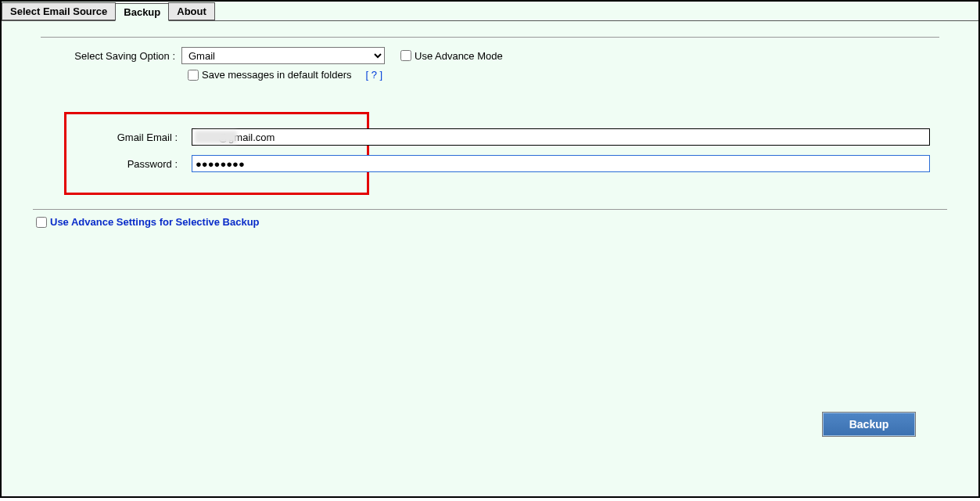 The height and width of the screenshot is (501, 980). I want to click on password-label: Password :, so click(129, 164).